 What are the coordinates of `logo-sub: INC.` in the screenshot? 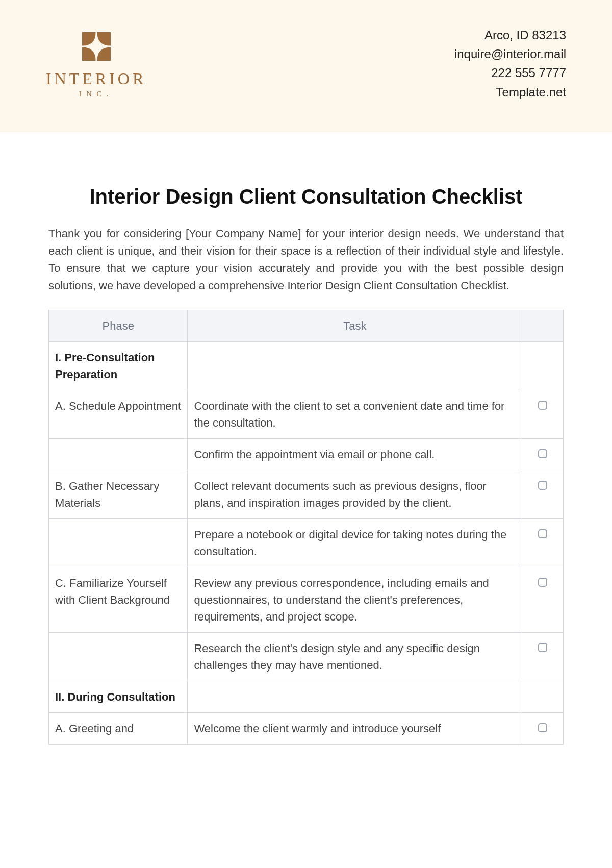 It's located at (96, 94).